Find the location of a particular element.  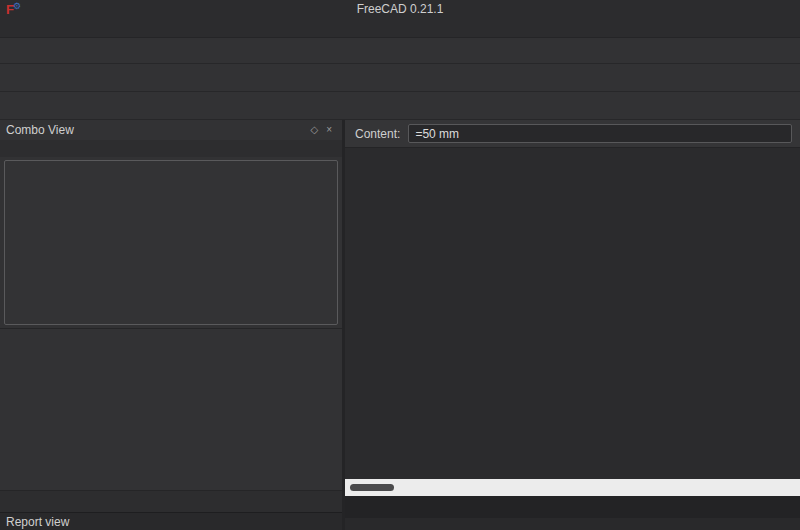

report-view-header: Report view is located at coordinates (171, 521).